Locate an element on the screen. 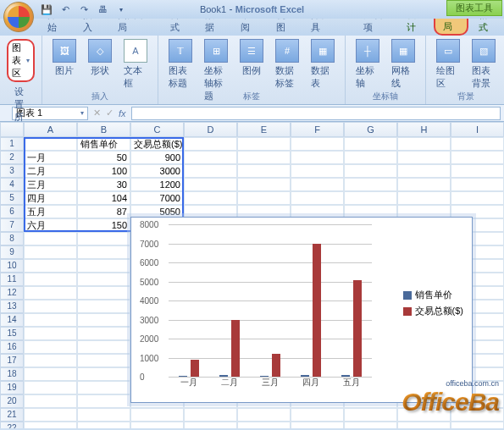  chart-element-dropdown: 图表区 ▾ is located at coordinates (20, 61).